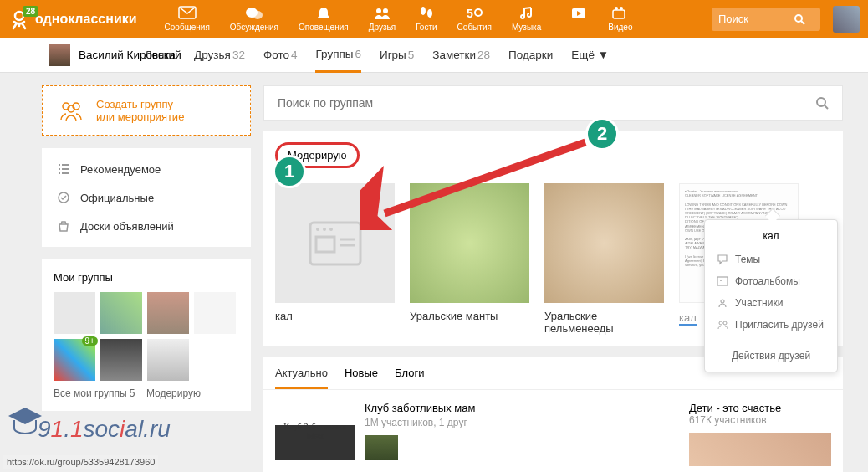  I want to click on create-group-button: Создать группуили мероприятие, so click(146, 110).